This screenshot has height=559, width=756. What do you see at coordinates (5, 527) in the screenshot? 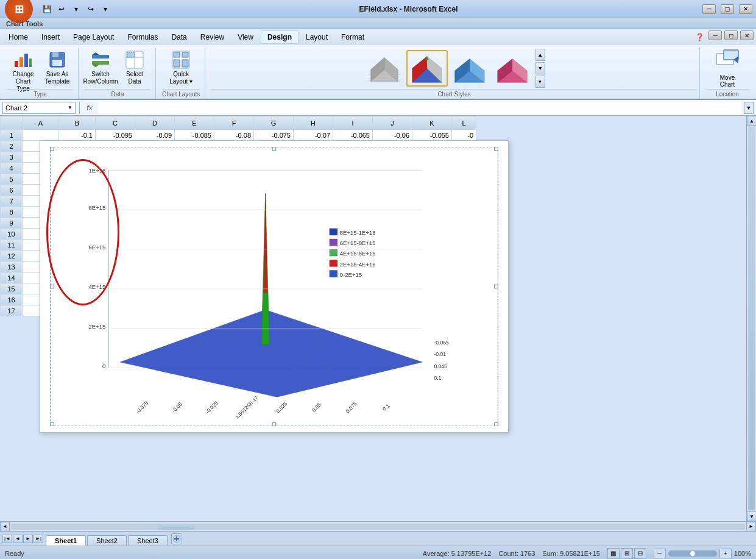
I see `h-scroll-left: ◄` at bounding box center [5, 527].